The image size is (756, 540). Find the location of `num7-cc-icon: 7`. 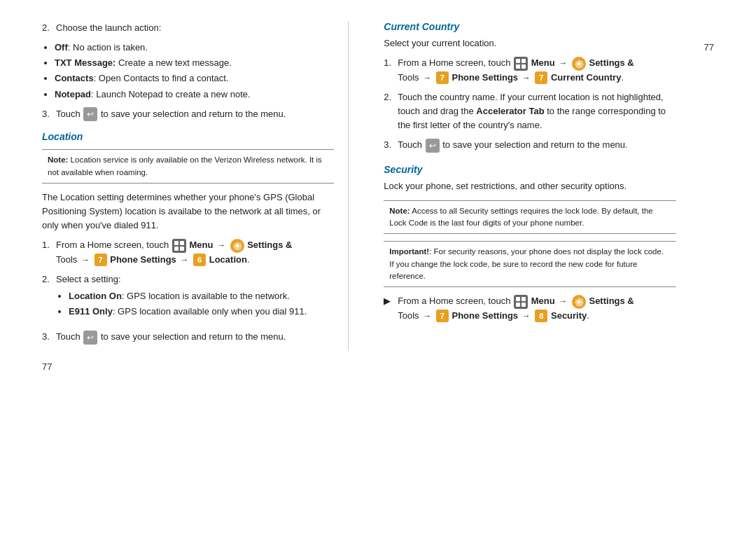

num7-cc-icon: 7 is located at coordinates (442, 78).